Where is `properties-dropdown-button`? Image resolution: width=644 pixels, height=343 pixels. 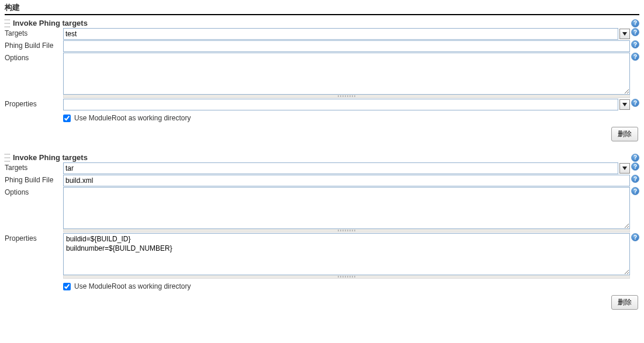
properties-dropdown-button is located at coordinates (625, 105).